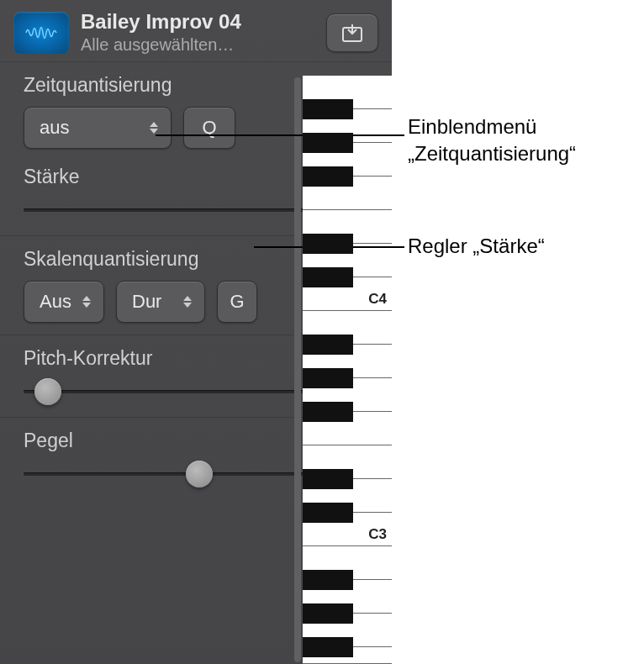  I want to click on region-title: Bailey Improv 04, so click(198, 22).